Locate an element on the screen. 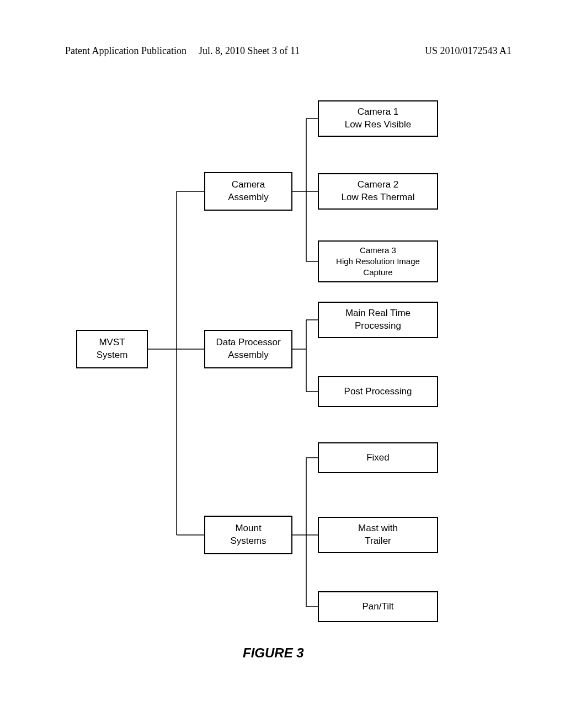 The height and width of the screenshot is (728, 565). box-label: MountSystems is located at coordinates (248, 535).